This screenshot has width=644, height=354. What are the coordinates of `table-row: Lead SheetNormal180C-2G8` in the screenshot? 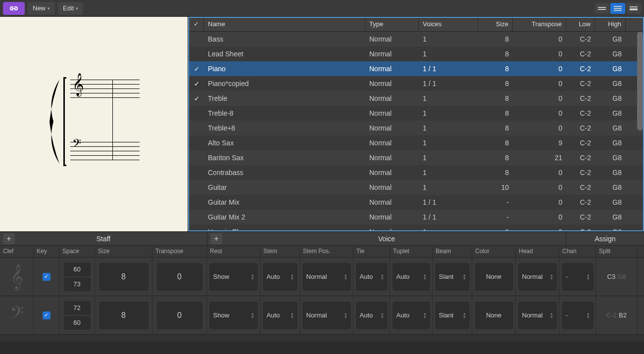 It's located at (416, 54).